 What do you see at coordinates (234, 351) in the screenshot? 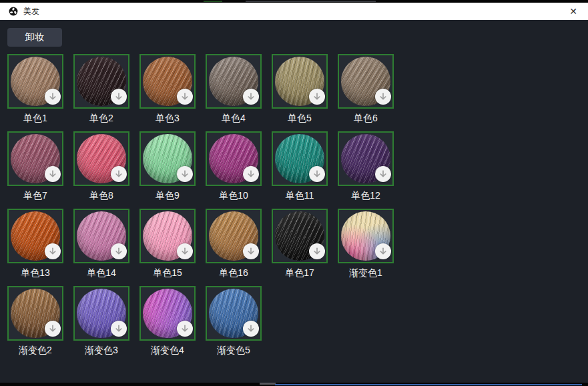
I see `swatch-label: 渐变色5` at bounding box center [234, 351].